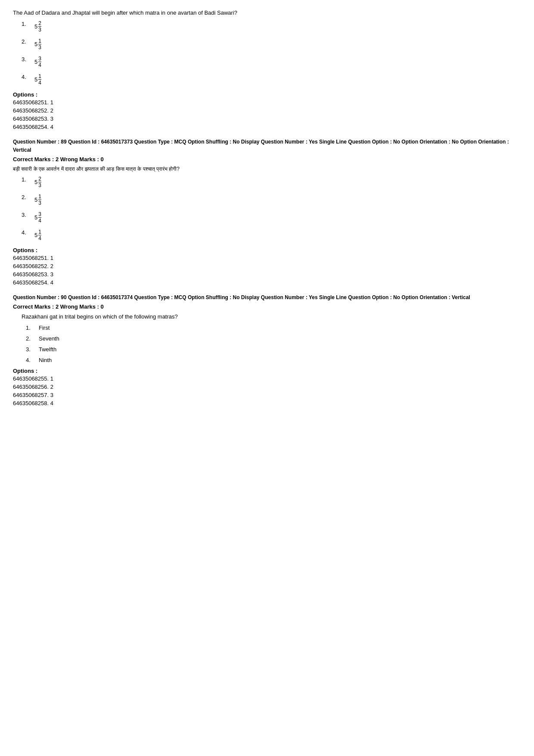  What do you see at coordinates (267, 274) in the screenshot?
I see `q89-code-3: 64635068253. 3` at bounding box center [267, 274].